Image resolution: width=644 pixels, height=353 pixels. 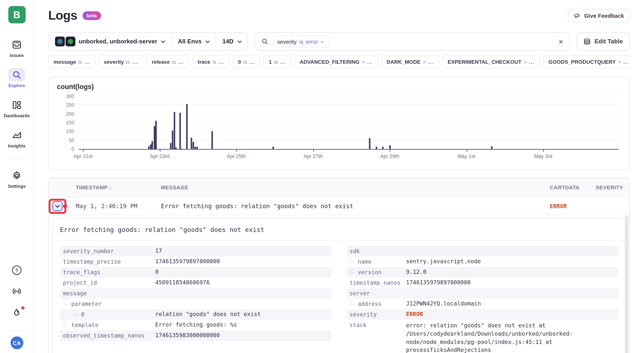 What do you see at coordinates (196, 251) in the screenshot?
I see `detail-kv-row: severity_number17` at bounding box center [196, 251].